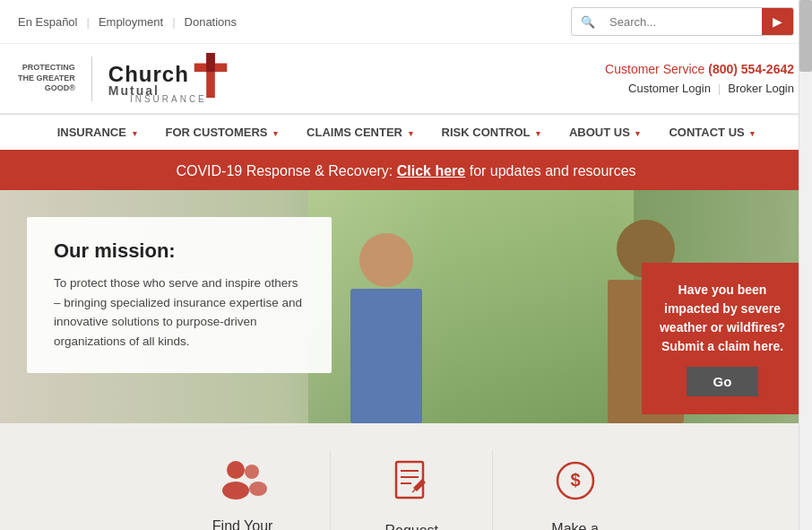 The image size is (812, 530). I want to click on scrollbar-thumb, so click(806, 36).